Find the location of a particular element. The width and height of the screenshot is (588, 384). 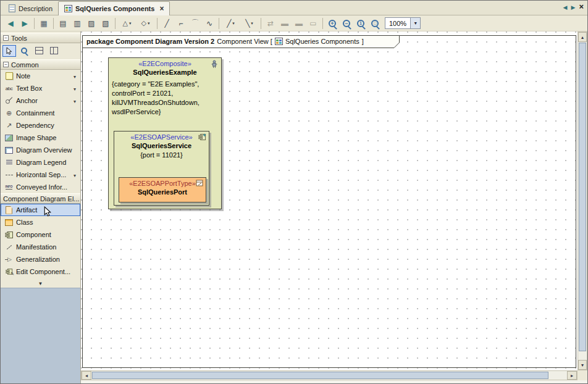

make-same-width-button is located at coordinates (285, 23).